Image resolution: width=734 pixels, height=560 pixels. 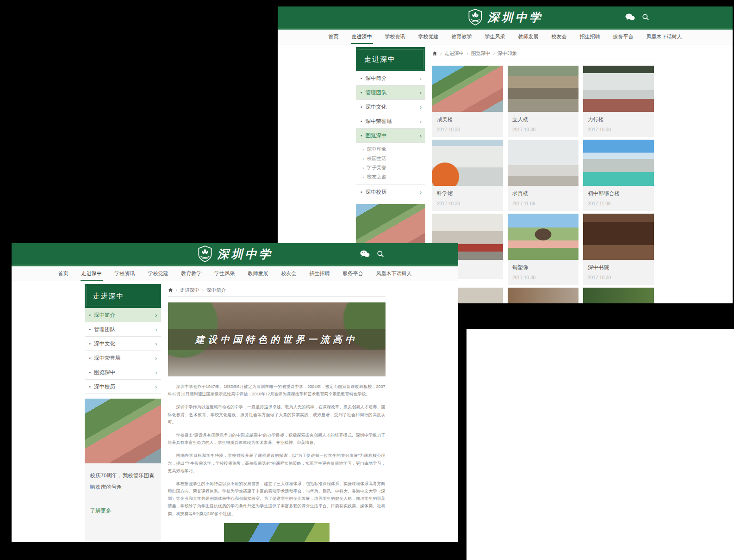 I want to click on widget-photo, so click(x=123, y=431).